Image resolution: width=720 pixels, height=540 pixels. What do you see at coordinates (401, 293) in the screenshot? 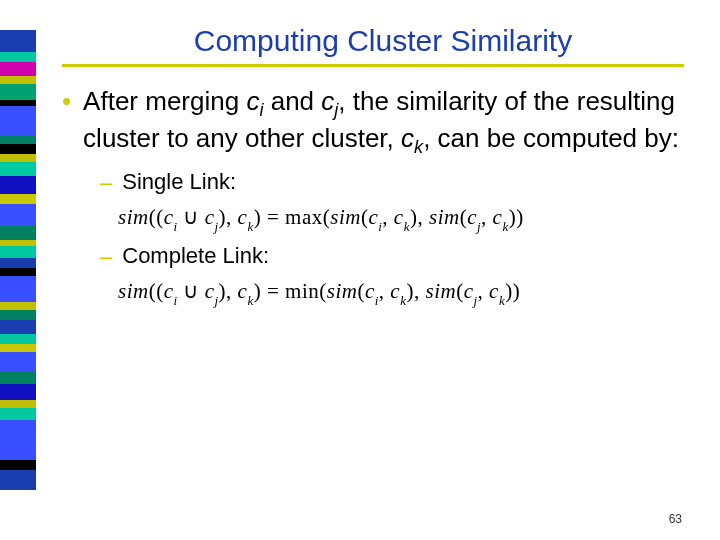
I see `formula-complete-link: sim((ci ∪ cj), ck) = min(sim(ci, ck), si…` at bounding box center [401, 293].